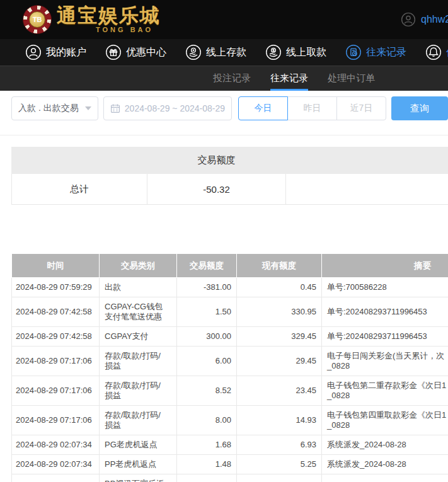 Image resolution: width=448 pixels, height=482 pixels. I want to click on bell-icon, so click(434, 52).